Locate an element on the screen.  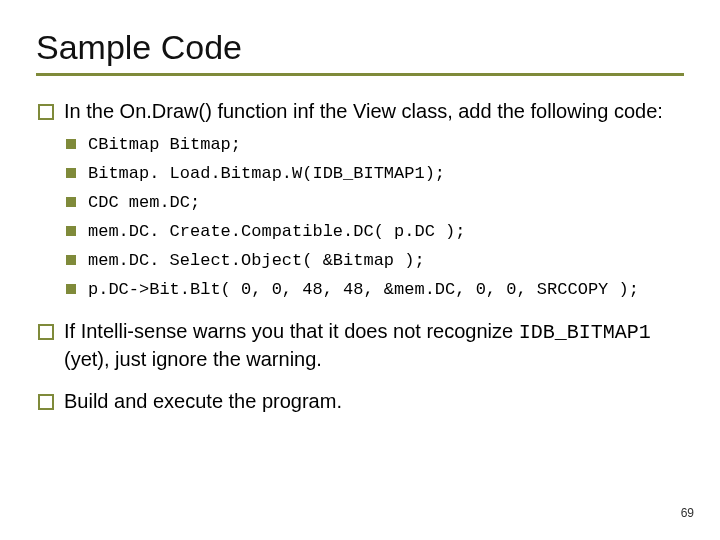
code-line-2: Bitmap. Load.Bitmap.W(IDB_BITMAP1); is located at coordinates (374, 174).